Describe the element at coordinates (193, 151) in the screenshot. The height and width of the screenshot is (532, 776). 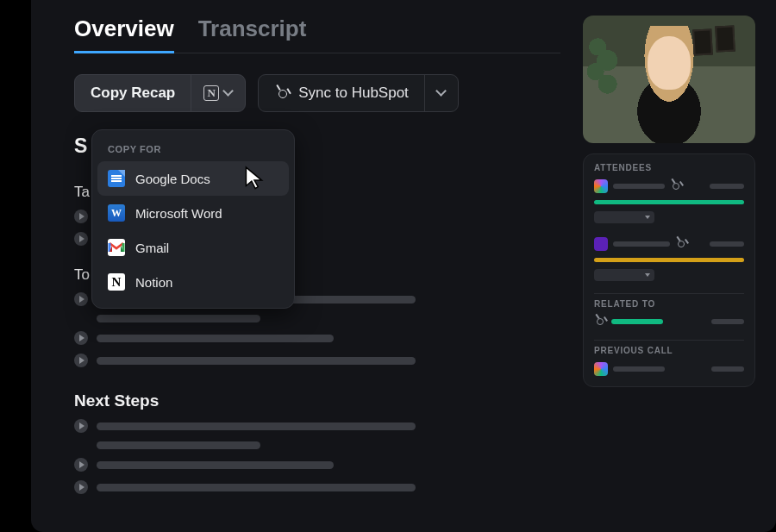
I see `dropdown-heading: COPY FOR` at that location.